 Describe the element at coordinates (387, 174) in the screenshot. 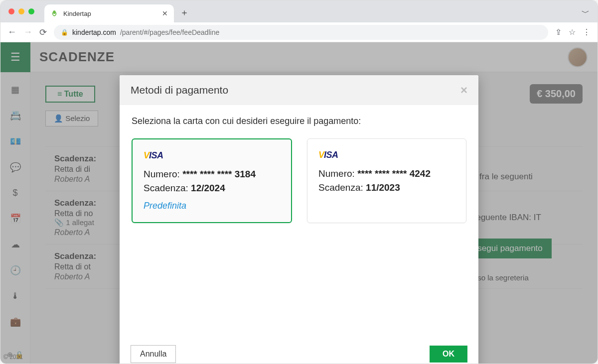

I see `card-number-row: Numero: **** **** **** 4242` at that location.